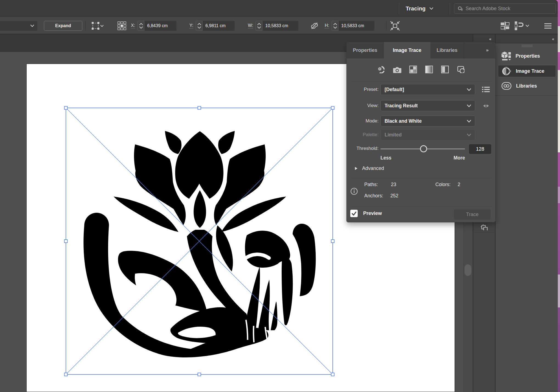 The width and height of the screenshot is (560, 392). Describe the element at coordinates (219, 26) in the screenshot. I see `y-input: 6,9811 cm` at that location.